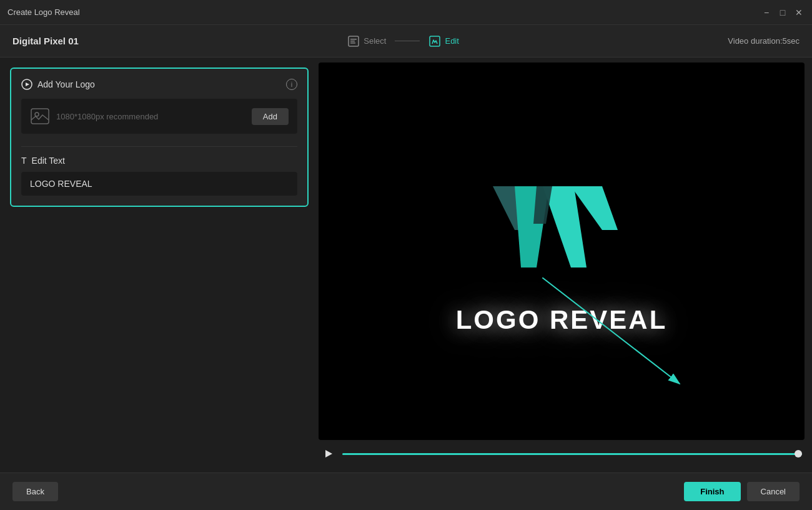 Image resolution: width=812 pixels, height=510 pixels. Describe the element at coordinates (367, 41) in the screenshot. I see `step-select: Select` at that location.